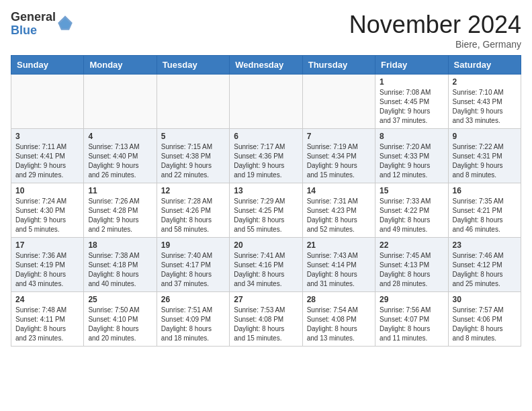  I want to click on day-info: Sunrise: 7:17 AM Sunset: 4:36 PM Dayligh…, so click(266, 161).